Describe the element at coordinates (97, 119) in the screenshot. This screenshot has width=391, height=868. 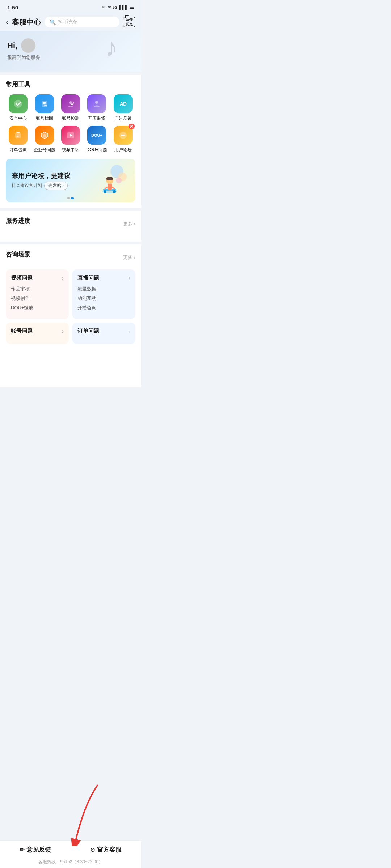
I see `tool-shop-label: 开店带货` at that location.